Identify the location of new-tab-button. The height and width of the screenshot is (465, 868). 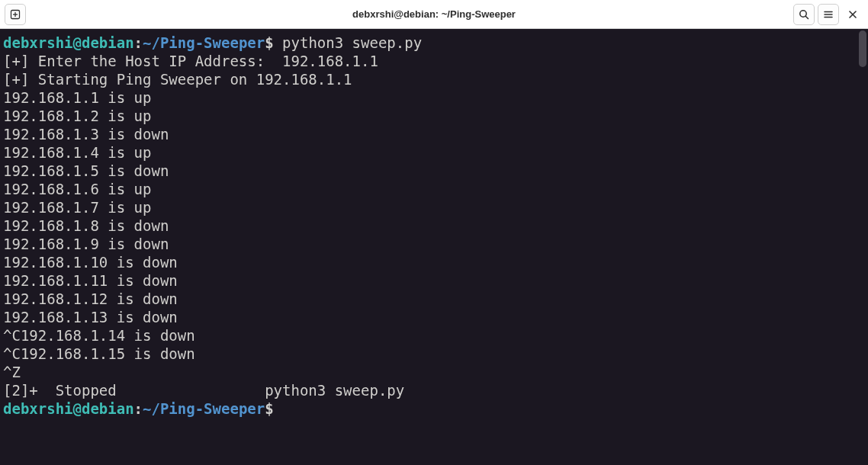
(15, 14).